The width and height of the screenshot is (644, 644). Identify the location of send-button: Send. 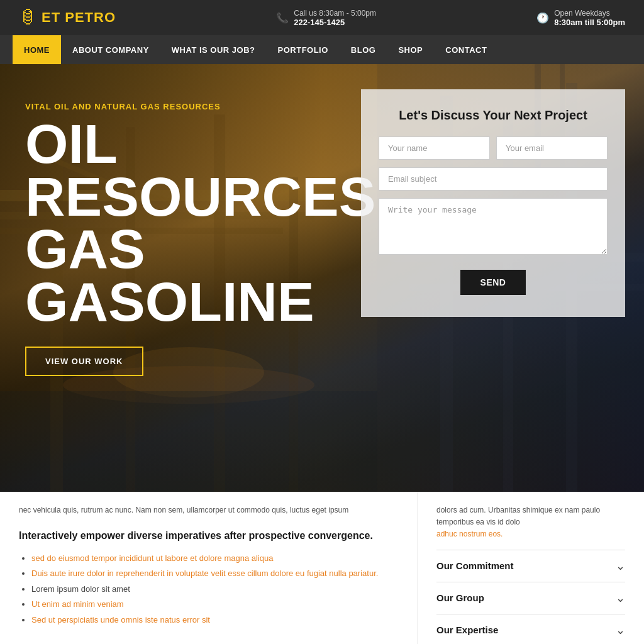
(493, 282).